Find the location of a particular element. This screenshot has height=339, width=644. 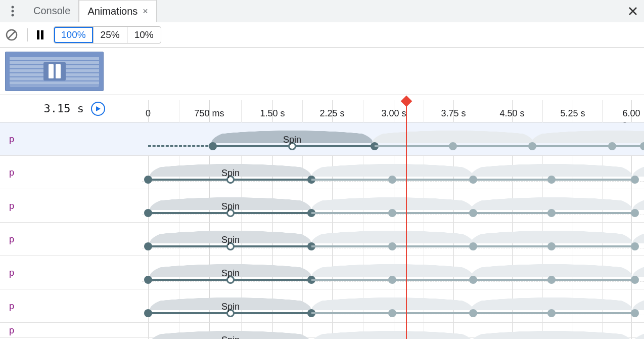

ruler-tick-label: 5.25 s is located at coordinates (572, 113).